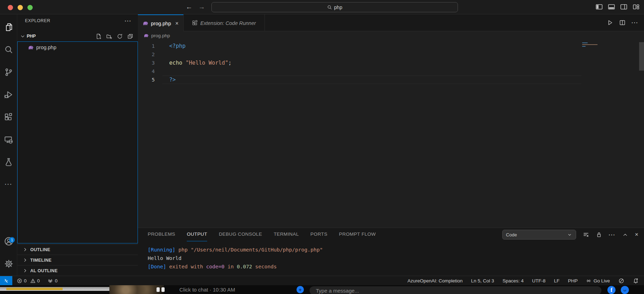  Describe the element at coordinates (77, 270) in the screenshot. I see `sidebar-section-al-outline: AL OUTLINE` at that location.